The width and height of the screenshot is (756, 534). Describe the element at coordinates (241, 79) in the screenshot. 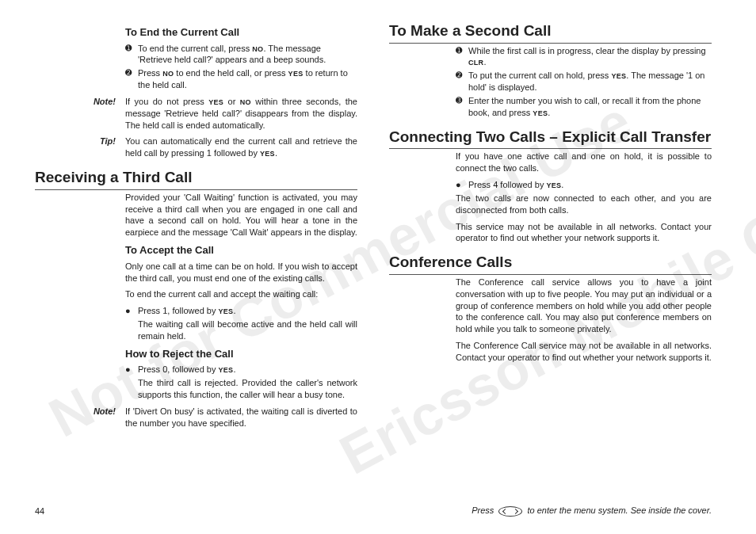

I see `list-item: ➋Press NO to end the held call, or press…` at that location.